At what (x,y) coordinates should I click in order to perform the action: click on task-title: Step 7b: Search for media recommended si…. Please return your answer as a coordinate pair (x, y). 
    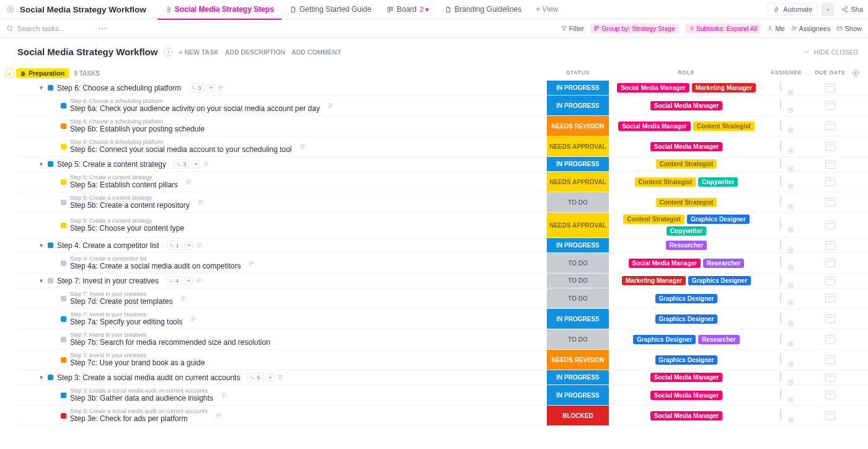
    Looking at the image, I should click on (170, 342).